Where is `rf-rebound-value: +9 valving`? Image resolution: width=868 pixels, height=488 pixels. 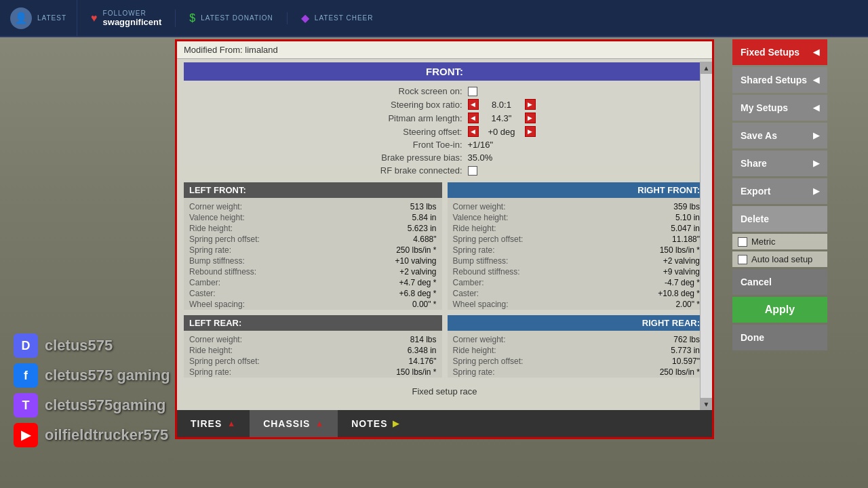 rf-rebound-value: +9 valving is located at coordinates (682, 272).